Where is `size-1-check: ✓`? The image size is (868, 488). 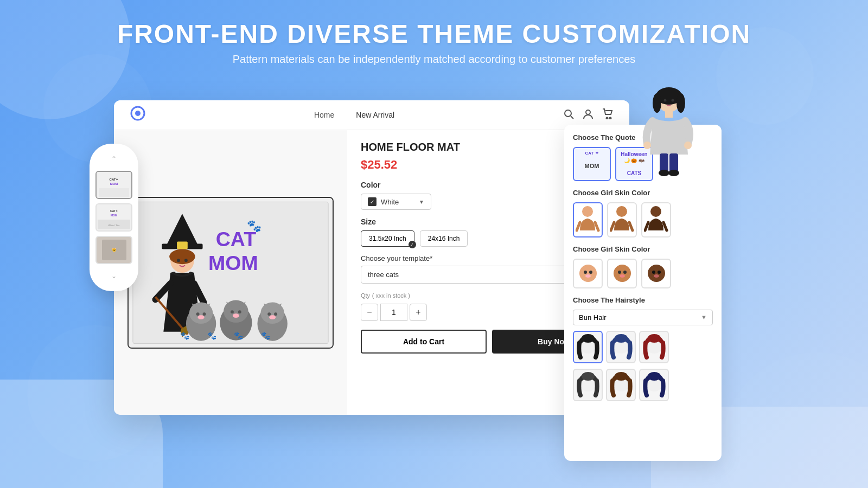
size-1-check: ✓ is located at coordinates (412, 245).